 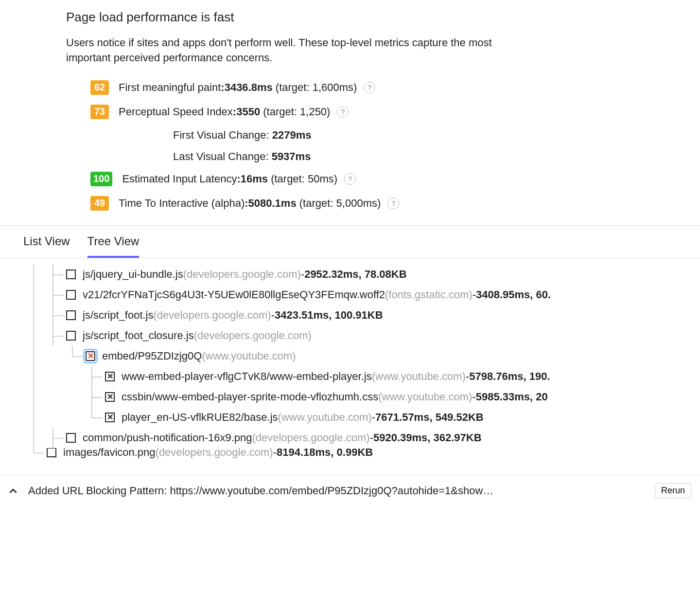 I want to click on metric-target: (target: 50ms), so click(x=302, y=179).